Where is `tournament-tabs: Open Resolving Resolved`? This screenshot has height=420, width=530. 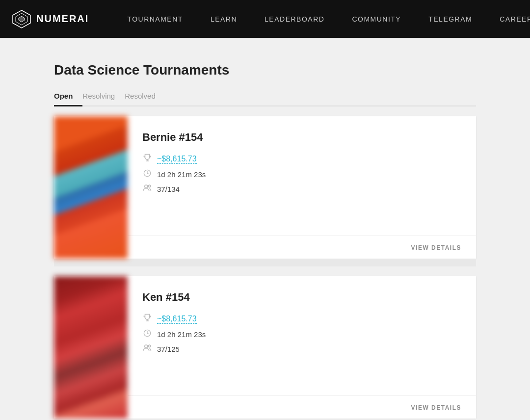 tournament-tabs: Open Resolving Resolved is located at coordinates (265, 97).